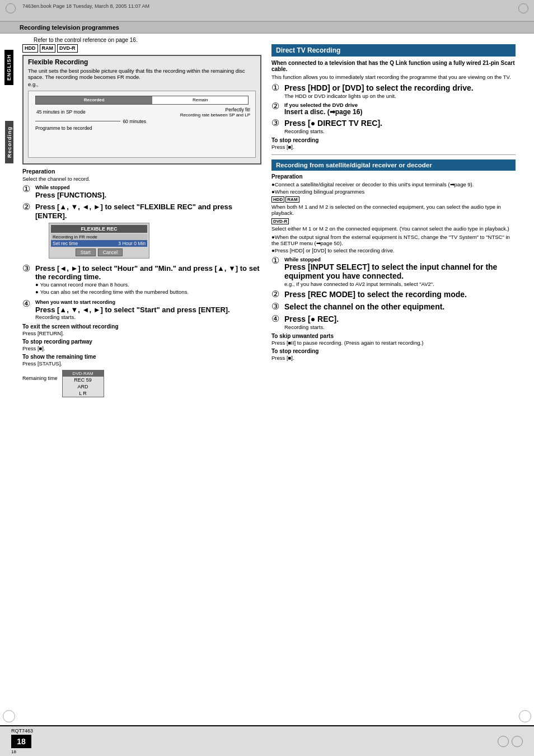 Image resolution: width=534 pixels, height=756 pixels. What do you see at coordinates (142, 48) in the screenshot?
I see `badges-row: HDD RAM DVD-R` at bounding box center [142, 48].